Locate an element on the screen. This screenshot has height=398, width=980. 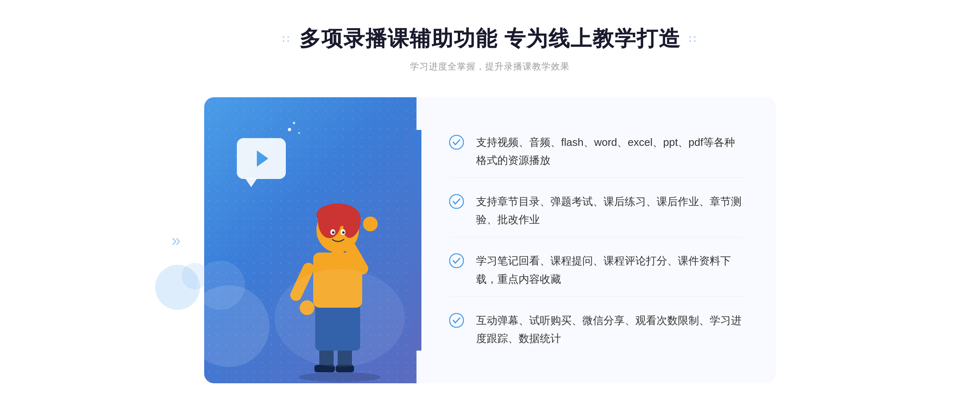
feature-text-3: 学习笔记回看、课程提问、课程评论打分、课件资料下载，重点内容收藏 is located at coordinates (610, 270).